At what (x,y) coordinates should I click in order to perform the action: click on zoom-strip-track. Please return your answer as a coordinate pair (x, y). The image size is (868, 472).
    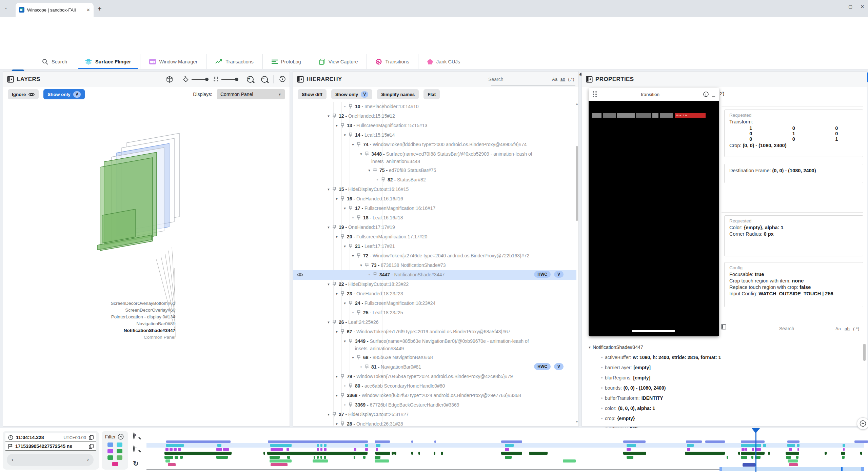
    Looking at the image, I should click on (433, 469).